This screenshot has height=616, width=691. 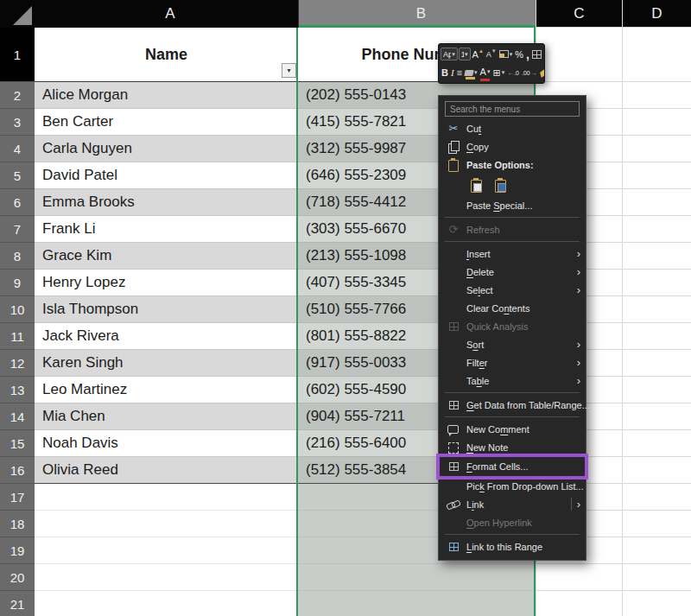 What do you see at coordinates (512, 147) in the screenshot?
I see `menu-item-copy: Copy` at bounding box center [512, 147].